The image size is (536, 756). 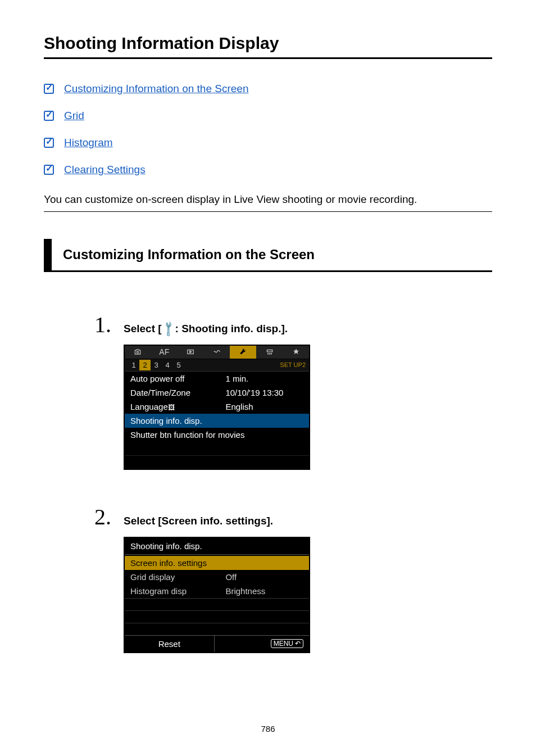 I want to click on row-value: 10/10/'19 13:30, so click(x=264, y=392).